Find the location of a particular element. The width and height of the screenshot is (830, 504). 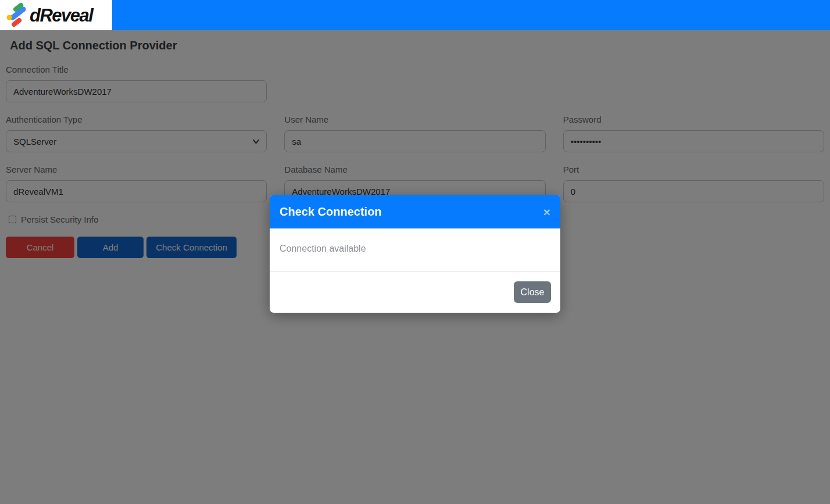

check-connection-modal: Check Connection × Connection available … is located at coordinates (415, 253).